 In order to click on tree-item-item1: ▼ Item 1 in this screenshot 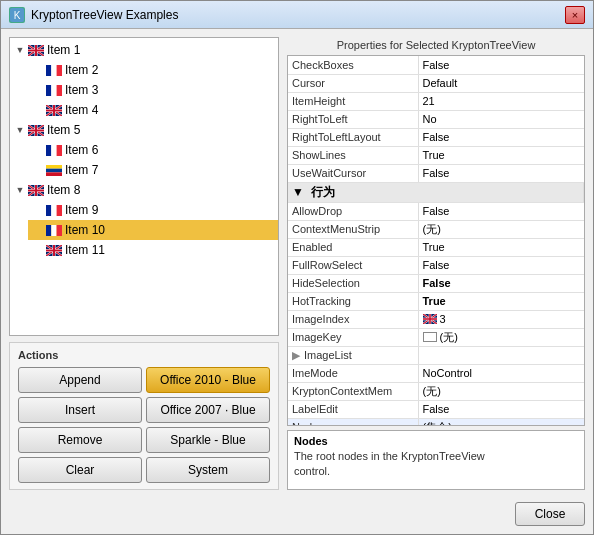, I will do `click(144, 50)`.